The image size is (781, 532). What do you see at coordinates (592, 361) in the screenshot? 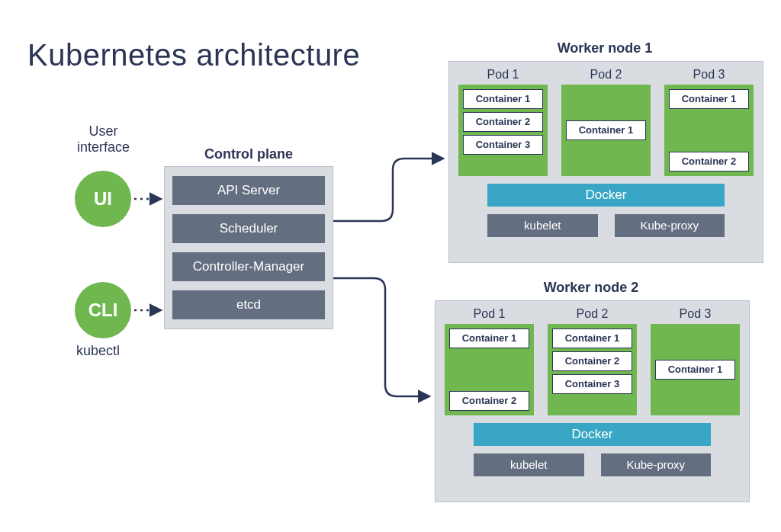
I see `pod-column: Pod 2Container 1Container 2Container 3` at bounding box center [592, 361].